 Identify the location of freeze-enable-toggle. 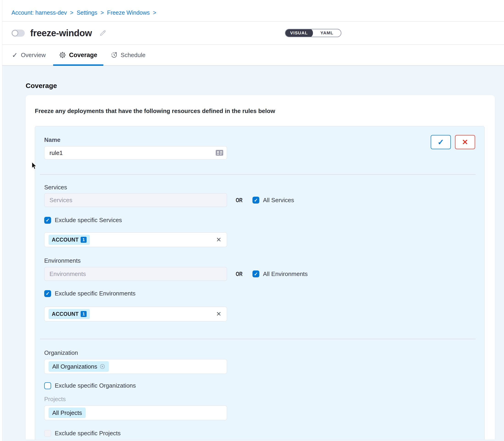
(18, 33).